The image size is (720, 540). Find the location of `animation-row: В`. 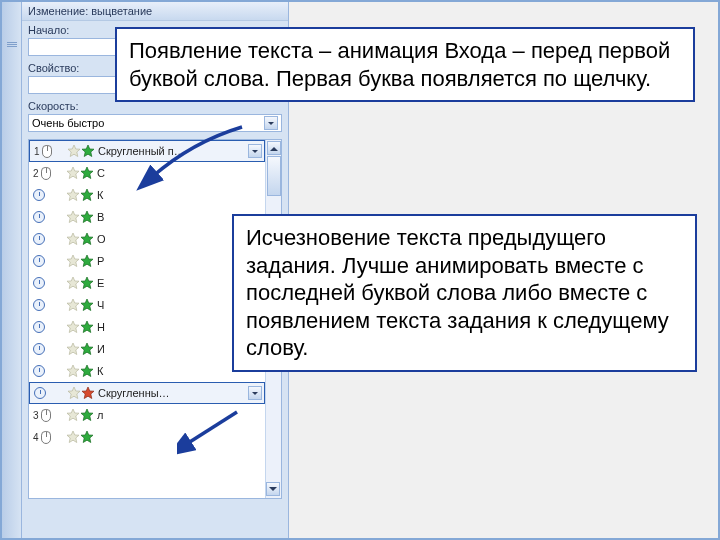

animation-row: В is located at coordinates (147, 217).